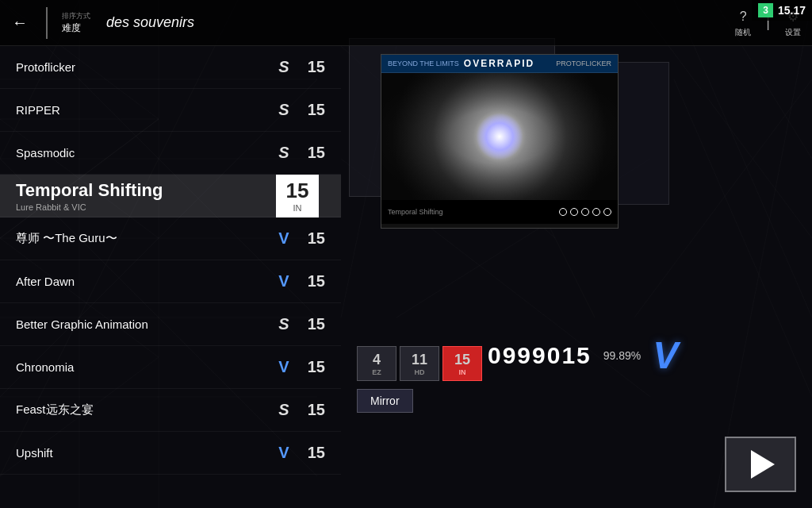  What do you see at coordinates (665, 356) in the screenshot?
I see `grade-icon: V` at bounding box center [665, 356].